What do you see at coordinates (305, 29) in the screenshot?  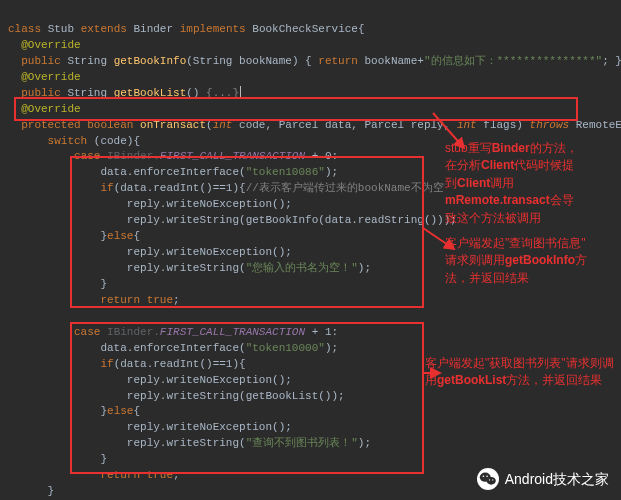 I see `iface-name: BookCheckService` at bounding box center [305, 29].